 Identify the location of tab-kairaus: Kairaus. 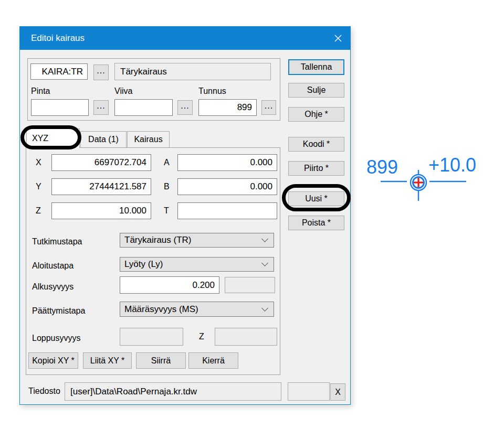
(148, 140).